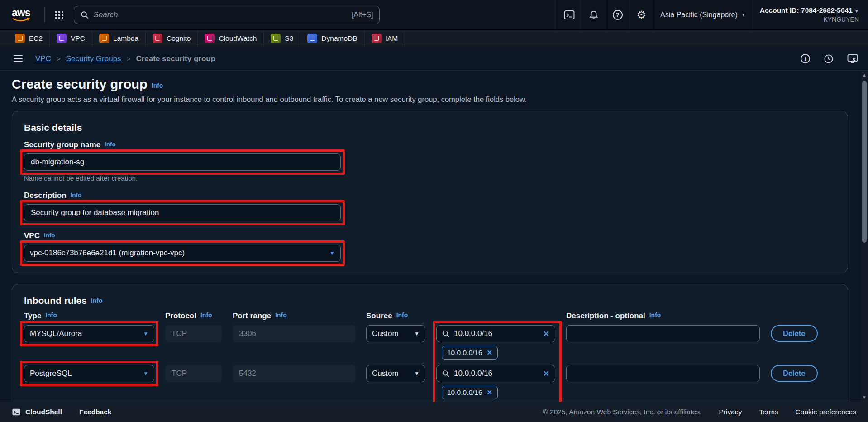 Image resolution: width=868 pixels, height=422 pixels. Describe the element at coordinates (642, 14) in the screenshot. I see `settings-button: ⚙` at that location.